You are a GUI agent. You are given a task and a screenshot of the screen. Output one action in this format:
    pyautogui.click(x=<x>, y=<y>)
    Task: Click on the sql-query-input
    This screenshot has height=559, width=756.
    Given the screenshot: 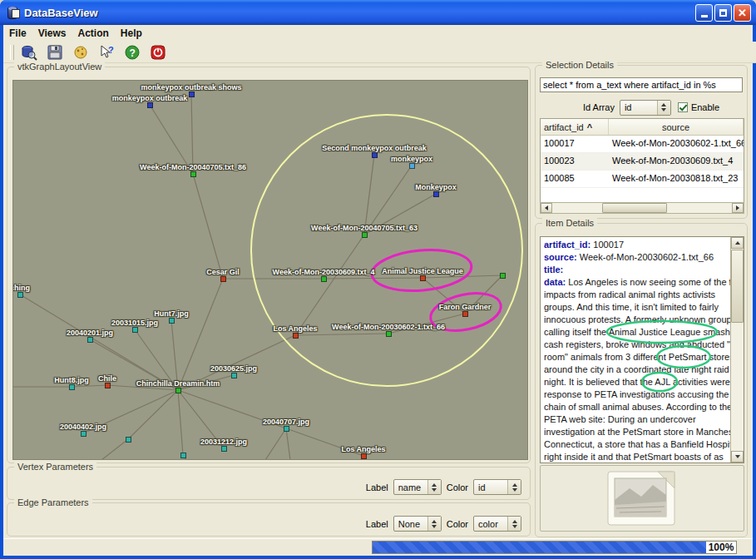 What is the action you would take?
    pyautogui.click(x=641, y=85)
    